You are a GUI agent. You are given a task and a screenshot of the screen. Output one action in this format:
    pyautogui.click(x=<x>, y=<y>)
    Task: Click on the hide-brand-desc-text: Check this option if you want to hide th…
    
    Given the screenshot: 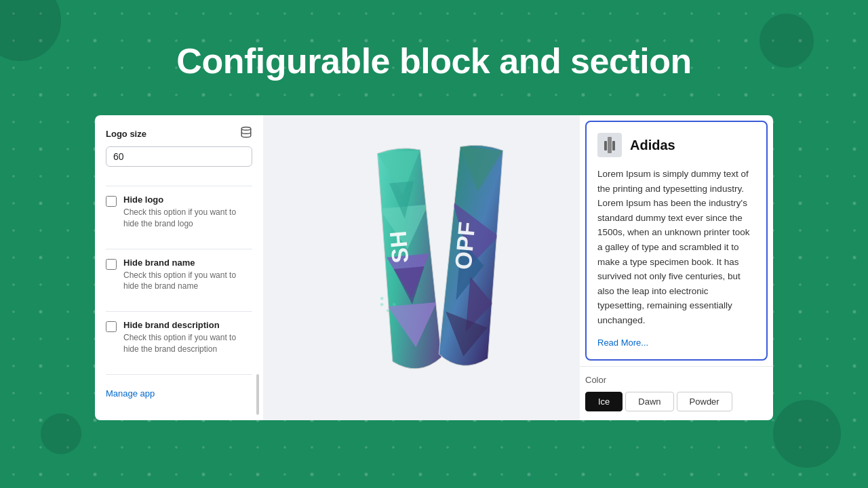 What is the action you would take?
    pyautogui.click(x=188, y=344)
    